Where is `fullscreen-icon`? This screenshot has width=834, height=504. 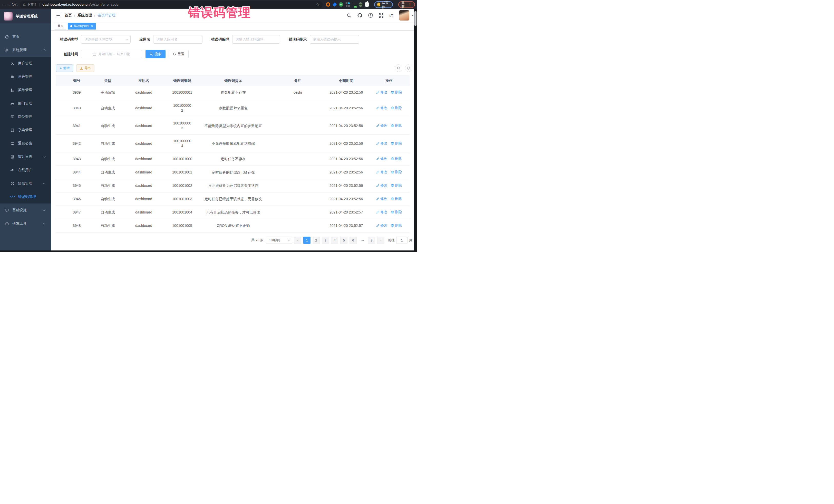
fullscreen-icon is located at coordinates (381, 16).